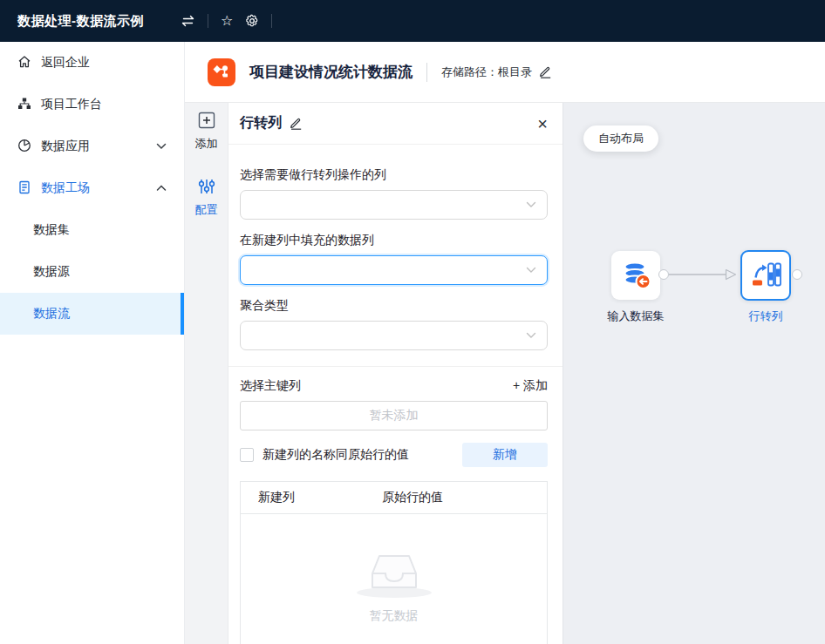 The width and height of the screenshot is (825, 644). Describe the element at coordinates (188, 21) in the screenshot. I see `swap-icon` at that location.